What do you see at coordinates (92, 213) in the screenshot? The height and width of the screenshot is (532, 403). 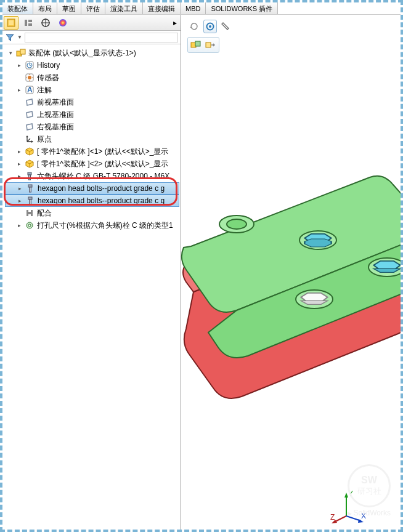 I see `tree-item-12: 配合` at bounding box center [92, 213].